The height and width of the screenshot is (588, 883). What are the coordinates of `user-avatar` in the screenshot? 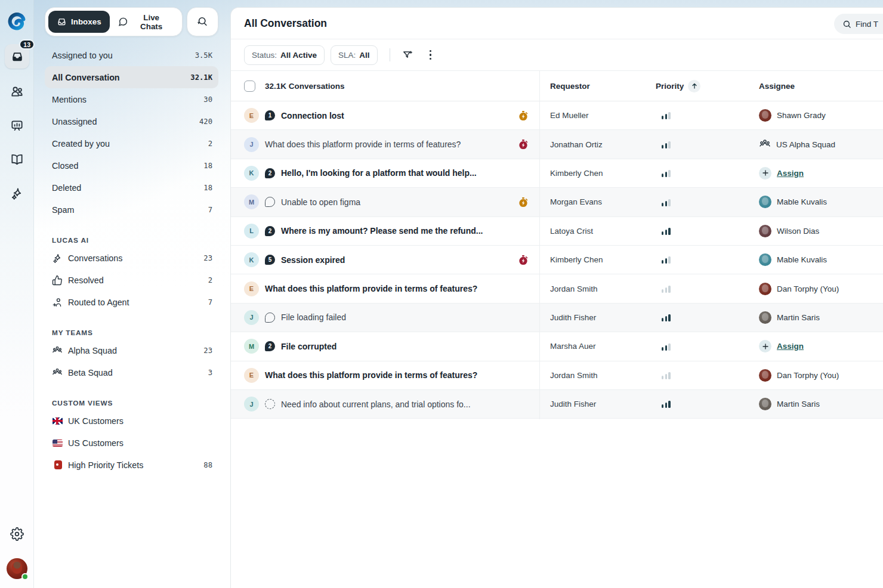 It's located at (17, 569).